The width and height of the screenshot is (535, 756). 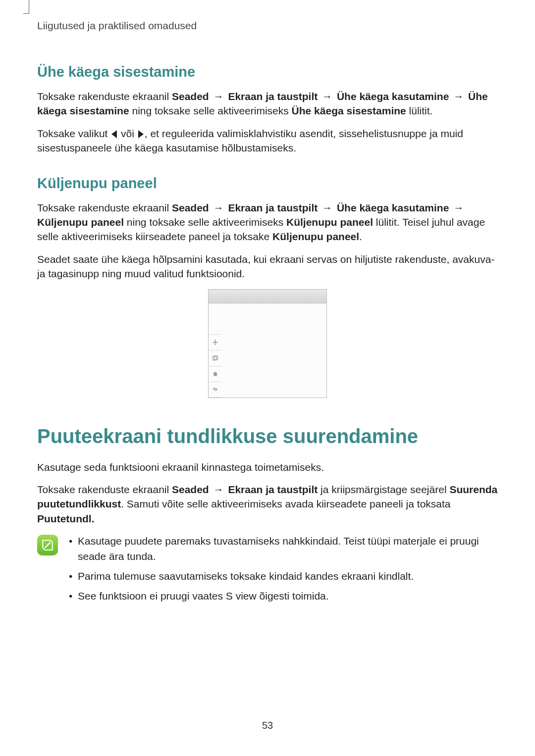 I want to click on device-mock, so click(x=268, y=344).